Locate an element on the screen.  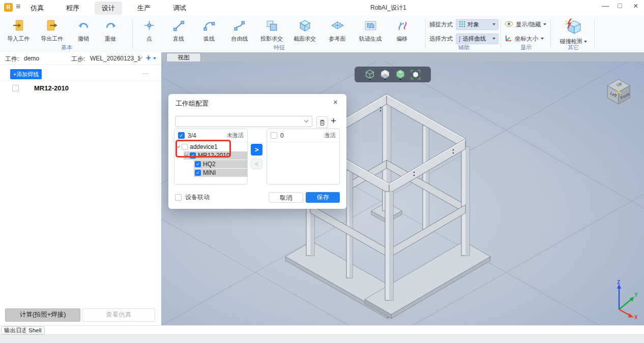
solid-mode-button is located at coordinates (400, 75).